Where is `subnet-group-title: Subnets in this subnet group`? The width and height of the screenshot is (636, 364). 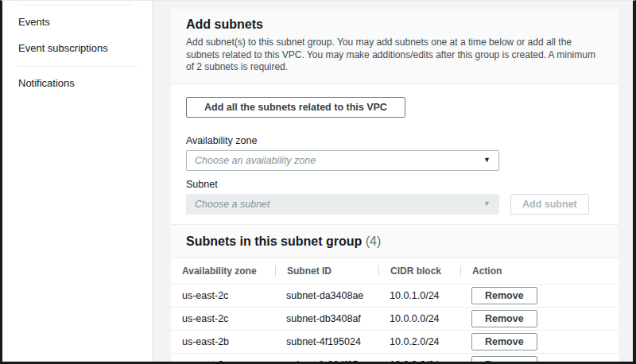 subnet-group-title: Subnets in this subnet group is located at coordinates (273, 242).